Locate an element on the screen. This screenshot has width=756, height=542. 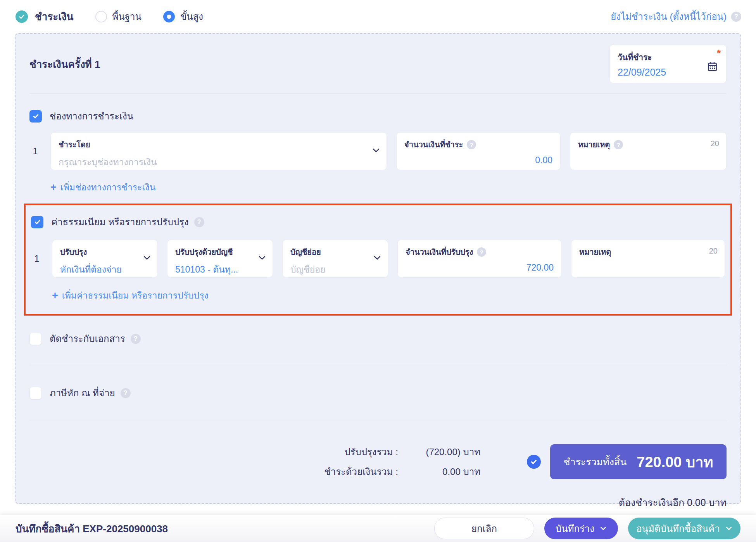
paid-amount-input: จำนวนเงินที่ชำระ ? 0.00 is located at coordinates (478, 151).